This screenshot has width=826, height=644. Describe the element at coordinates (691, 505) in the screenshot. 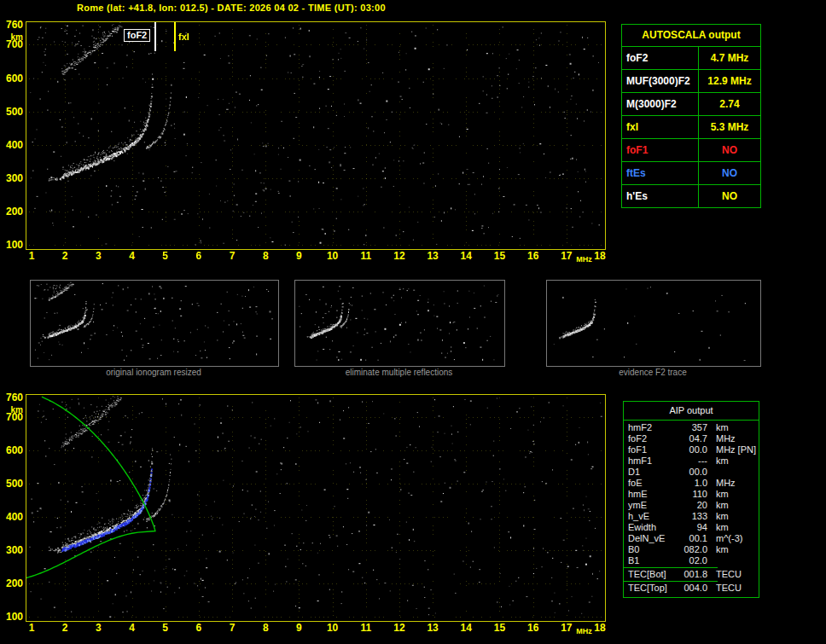

I see `aip-row: ymE20km` at that location.